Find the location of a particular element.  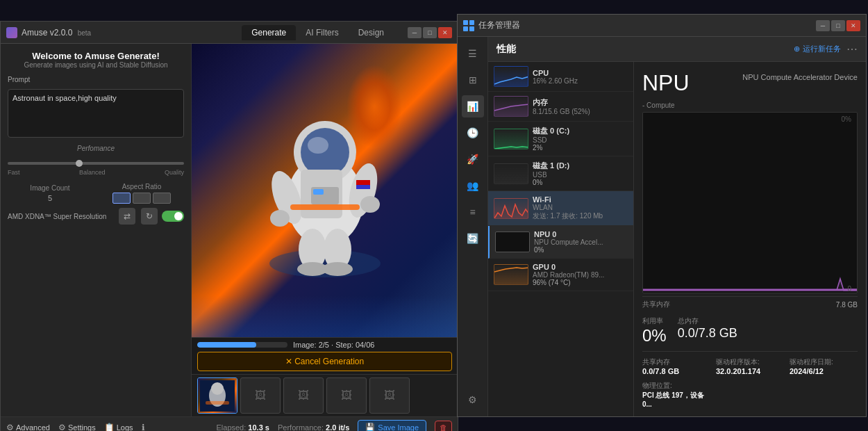

amuse-minimize-button: ─ is located at coordinates (415, 33).